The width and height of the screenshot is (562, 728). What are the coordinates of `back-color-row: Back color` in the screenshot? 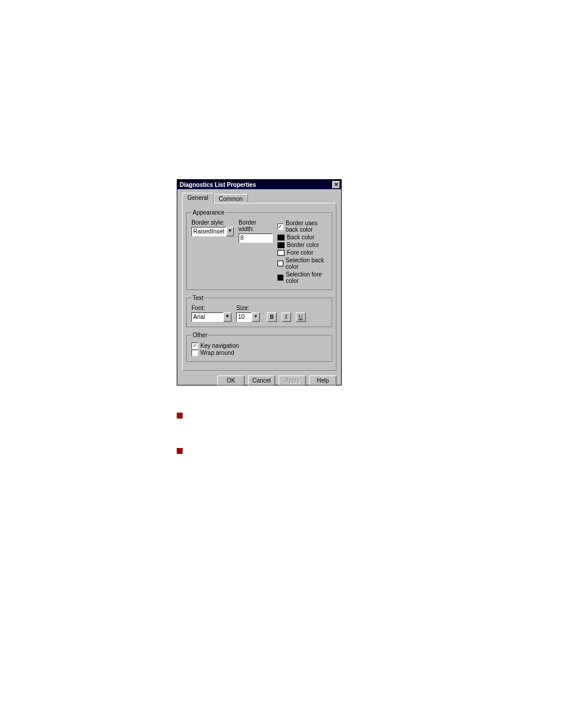 It's located at (302, 237).